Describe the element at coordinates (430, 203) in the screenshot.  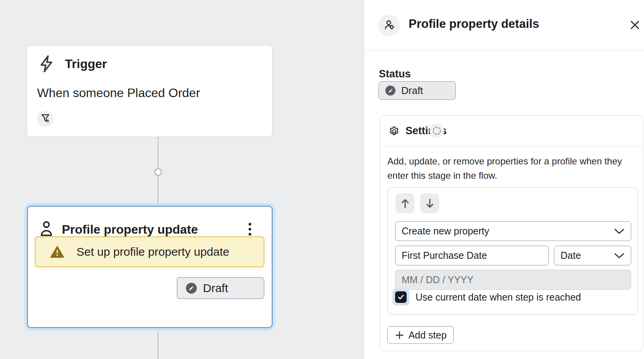
I see `move-down-button` at that location.